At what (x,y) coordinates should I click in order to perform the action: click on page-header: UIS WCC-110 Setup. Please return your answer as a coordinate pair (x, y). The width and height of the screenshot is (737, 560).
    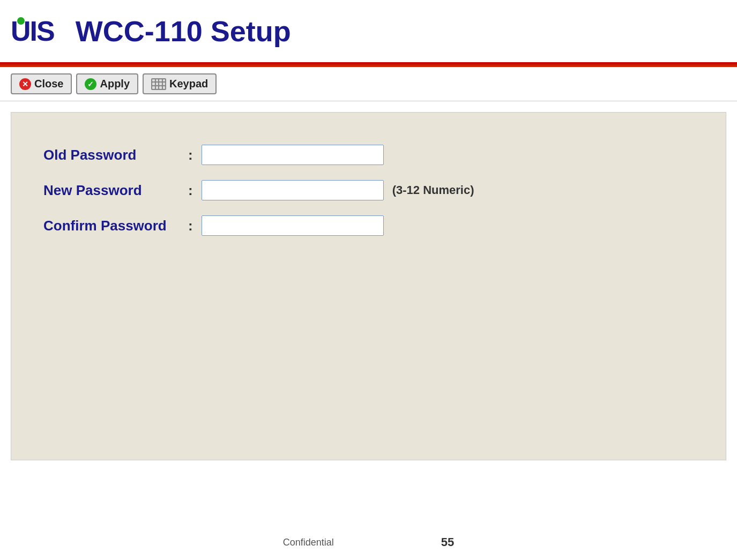
    Looking at the image, I should click on (369, 32).